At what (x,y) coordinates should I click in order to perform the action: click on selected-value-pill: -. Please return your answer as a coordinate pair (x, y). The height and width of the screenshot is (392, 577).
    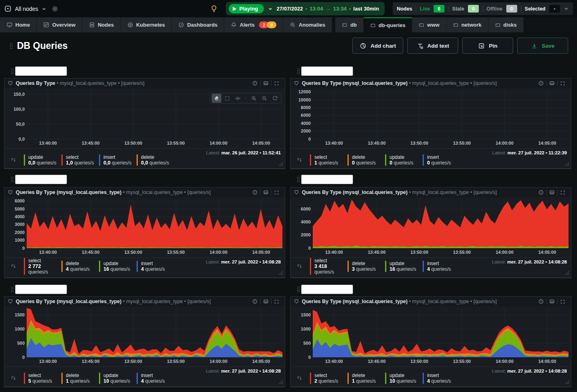
    Looking at the image, I should click on (554, 9).